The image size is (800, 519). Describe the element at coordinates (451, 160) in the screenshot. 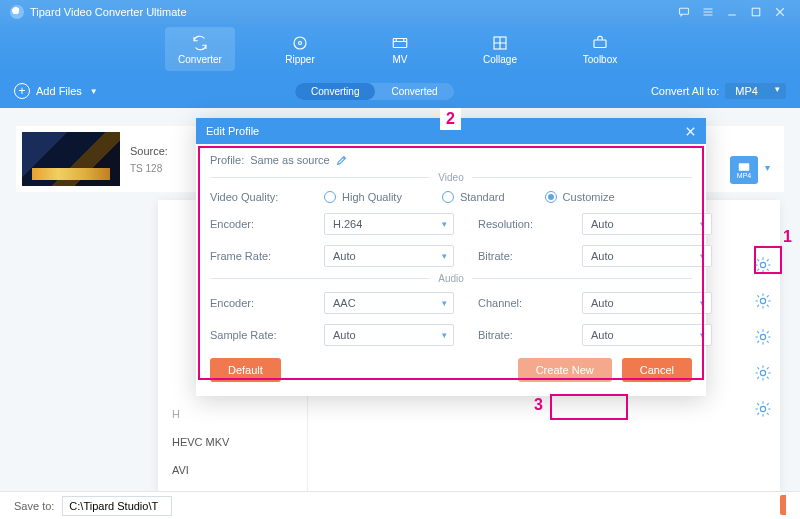

I see `profile-row: Profile: Same as source` at that location.